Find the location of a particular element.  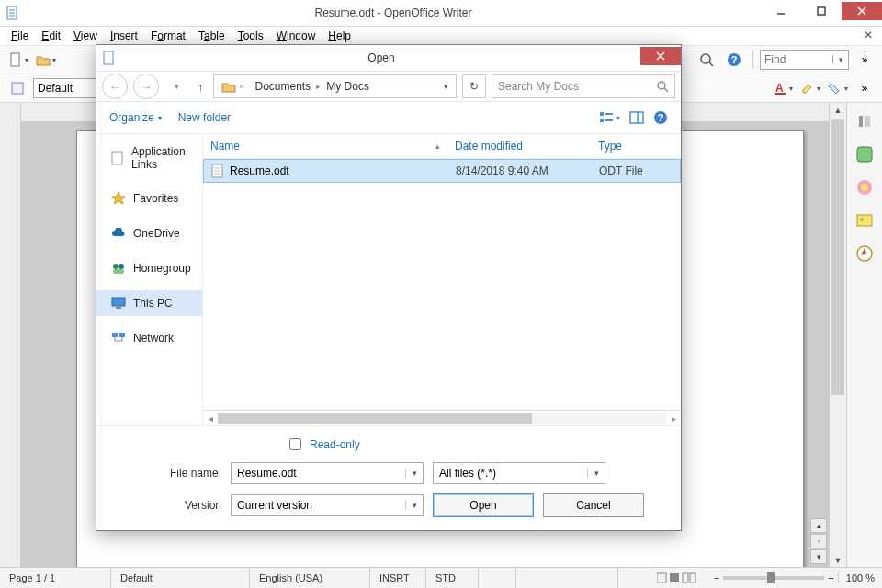

zoom-tool-icon is located at coordinates (707, 60).